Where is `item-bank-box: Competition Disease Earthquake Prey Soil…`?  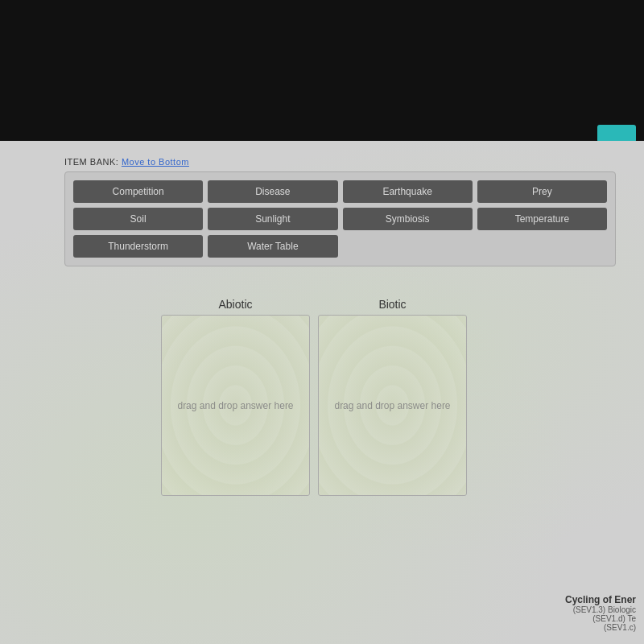 item-bank-box: Competition Disease Earthquake Prey Soil… is located at coordinates (340, 219).